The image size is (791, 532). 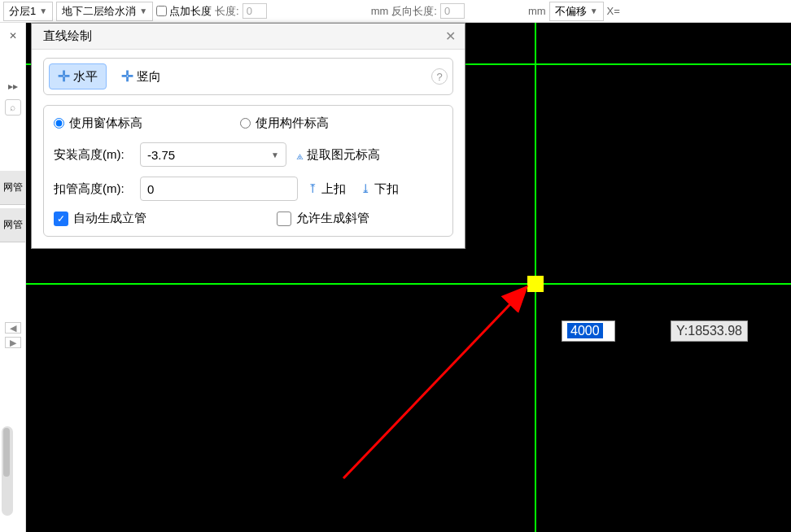 What do you see at coordinates (184, 11) in the screenshot?
I see `add-length-checkbox: 点加长度` at bounding box center [184, 11].